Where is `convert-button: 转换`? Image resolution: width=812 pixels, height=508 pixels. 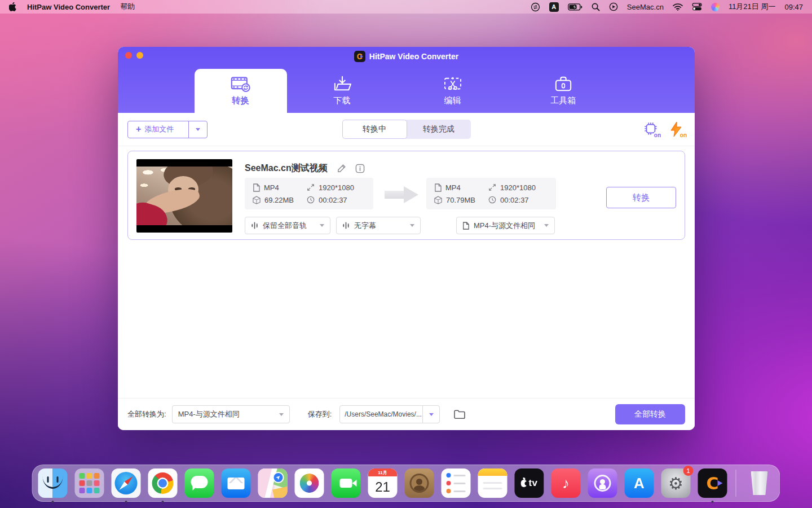
convert-button: 转换 is located at coordinates (641, 198).